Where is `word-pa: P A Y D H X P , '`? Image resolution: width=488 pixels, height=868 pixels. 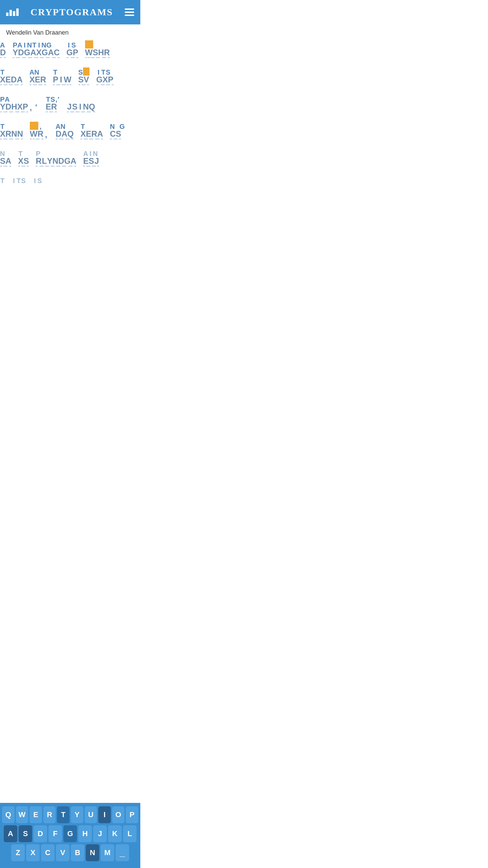
word-pa: P A Y D H X P , ' is located at coordinates (20, 102).